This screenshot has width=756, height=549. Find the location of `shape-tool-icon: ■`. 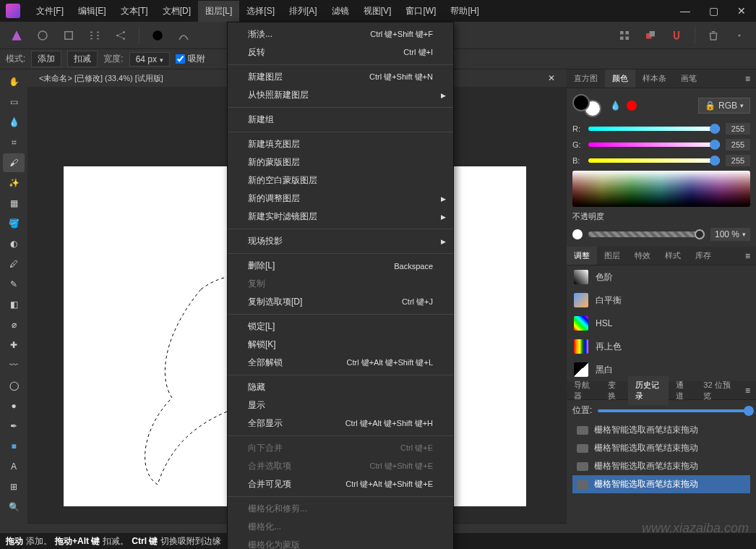

shape-tool-icon: ■ is located at coordinates (14, 446).